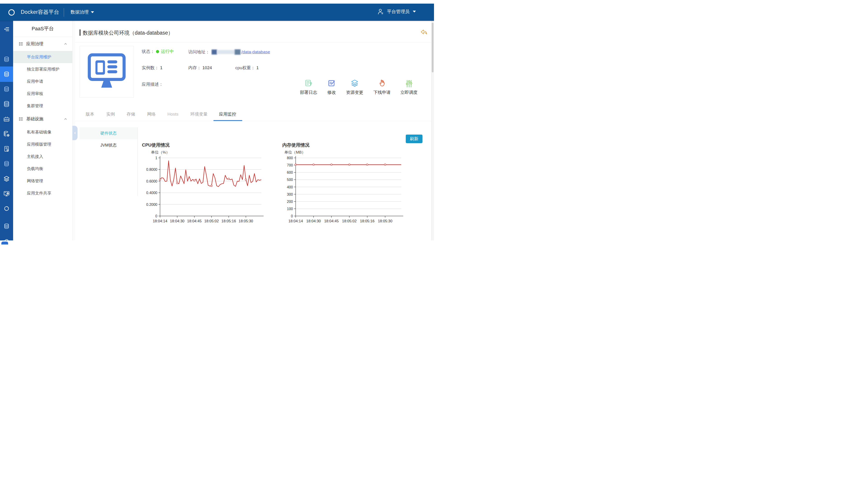 This screenshot has height=489, width=868. What do you see at coordinates (108, 162) in the screenshot?
I see `monitor-subnav: 硬件状态 JVM状态` at bounding box center [108, 162].